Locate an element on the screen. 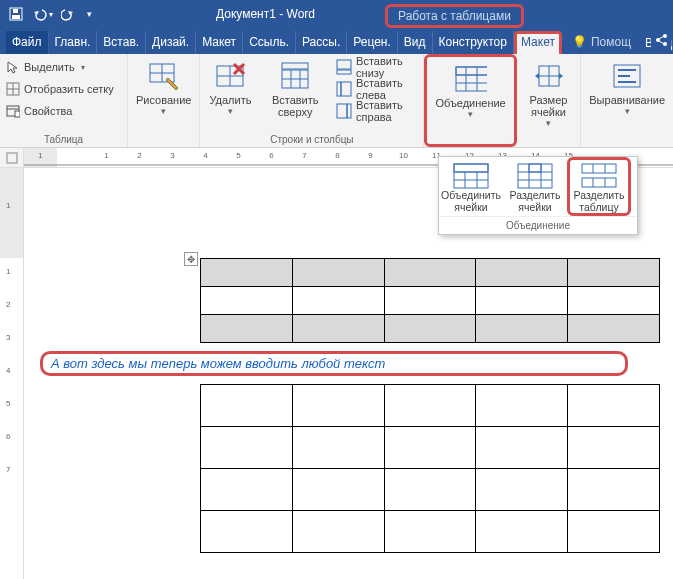  share-button is located at coordinates (661, 40).